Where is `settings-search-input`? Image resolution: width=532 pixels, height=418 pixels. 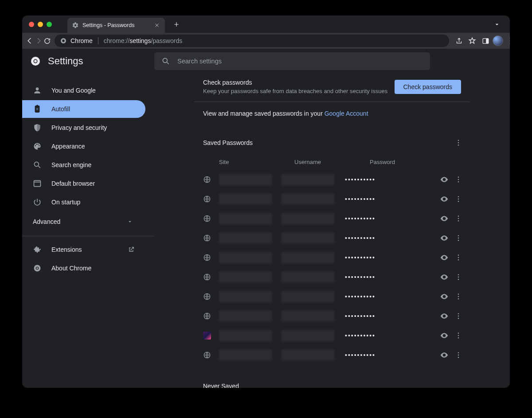 settings-search-input is located at coordinates (300, 61).